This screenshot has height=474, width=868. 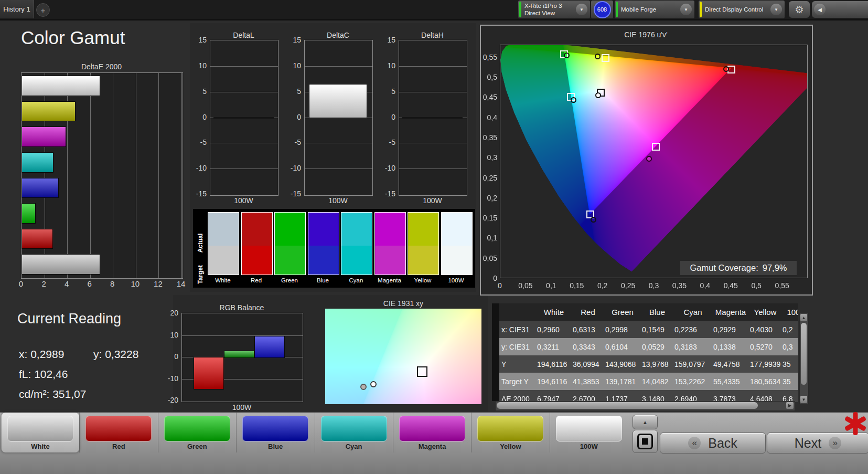 What do you see at coordinates (765, 381) in the screenshot?
I see `table-cell: 180,5634` at bounding box center [765, 381].